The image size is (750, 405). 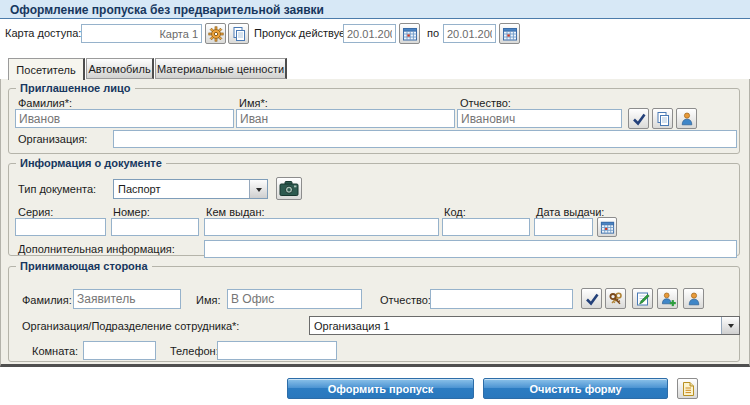 I want to click on additional-info-input, so click(x=470, y=249).